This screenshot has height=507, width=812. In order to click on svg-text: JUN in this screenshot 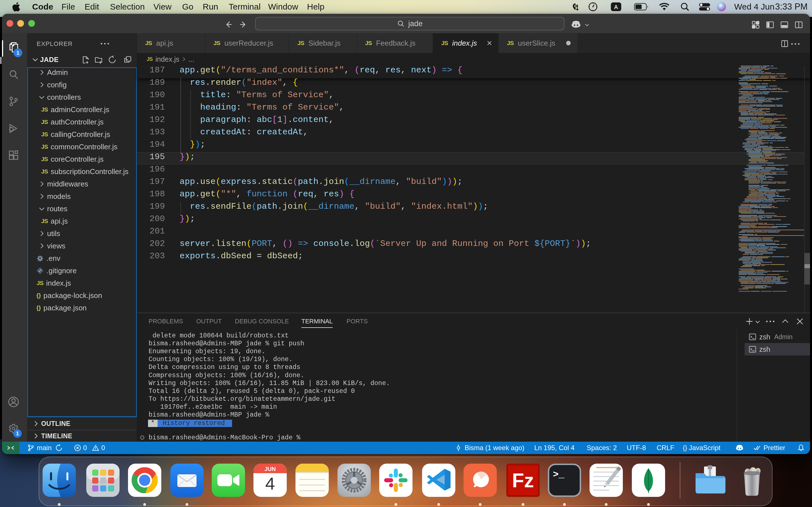, I will do `click(270, 469)`.